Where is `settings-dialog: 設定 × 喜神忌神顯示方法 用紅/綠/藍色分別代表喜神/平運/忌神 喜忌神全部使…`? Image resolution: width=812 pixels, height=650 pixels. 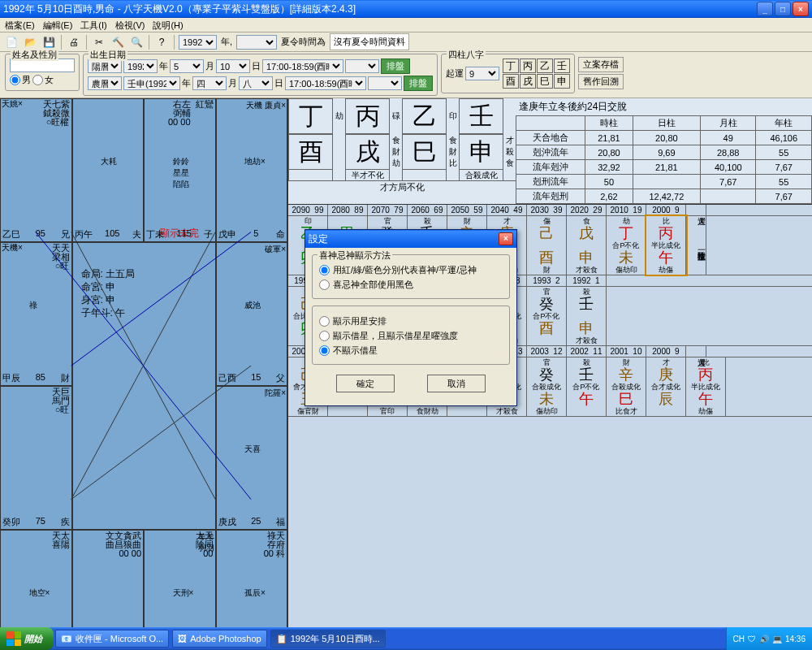 settings-dialog: 設定 × 喜神忌神顯示方法 用紅/綠/藍色分別代表喜神/平運/忌神 喜忌神全部使… is located at coordinates (411, 318).